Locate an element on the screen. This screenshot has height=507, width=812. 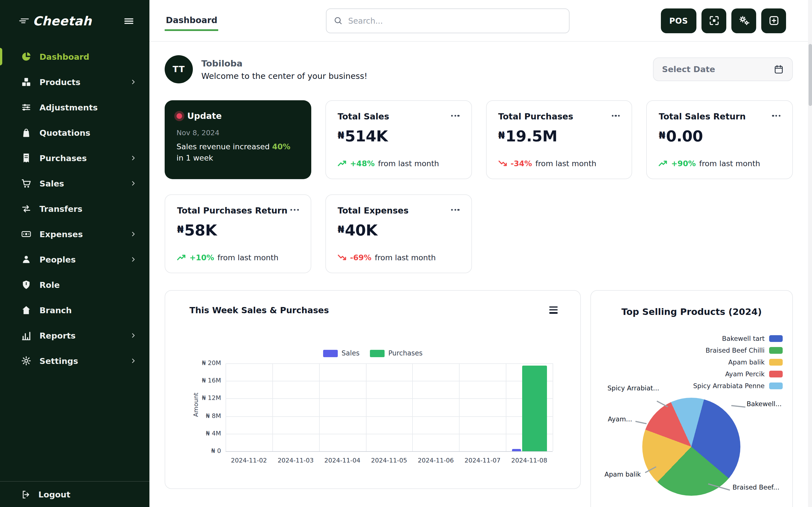
update-card-header: Update is located at coordinates (238, 116).